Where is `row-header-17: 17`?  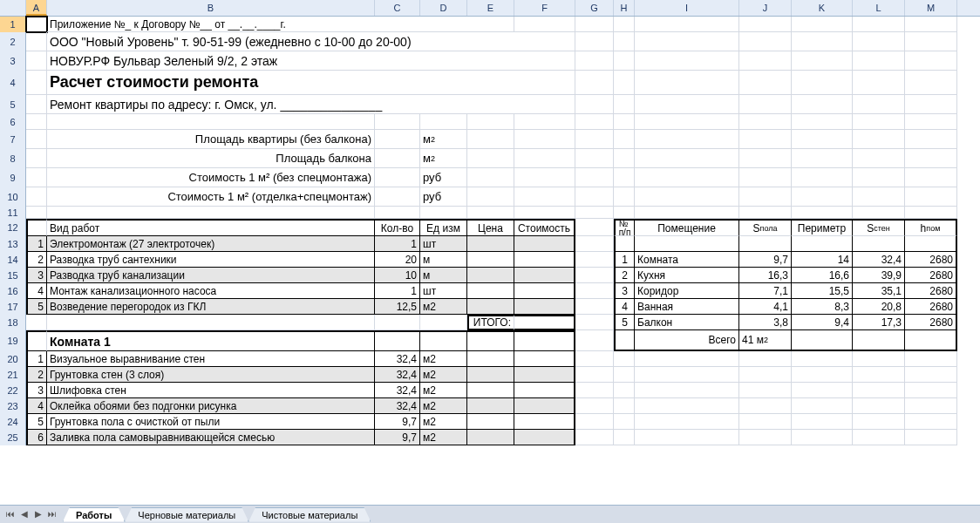 row-header-17: 17 is located at coordinates (13, 307).